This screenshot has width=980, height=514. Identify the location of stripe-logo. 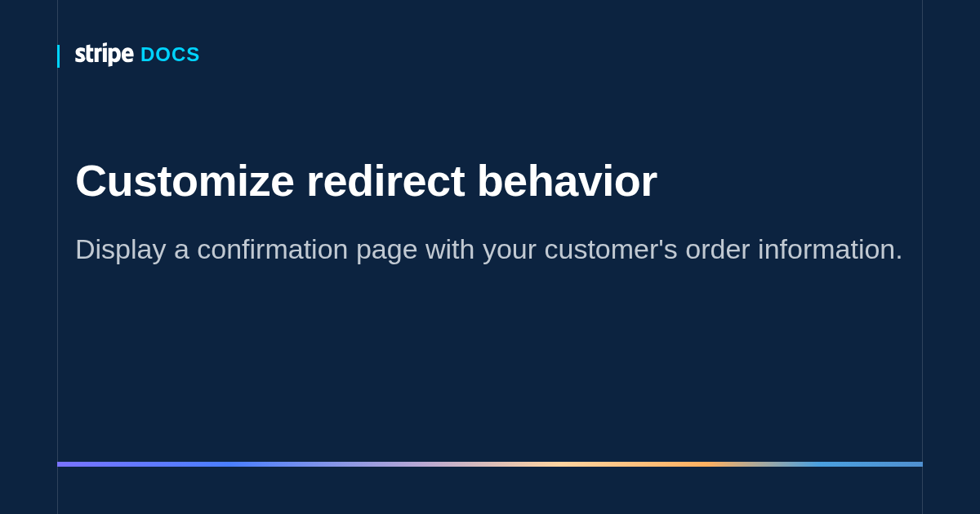
(105, 55).